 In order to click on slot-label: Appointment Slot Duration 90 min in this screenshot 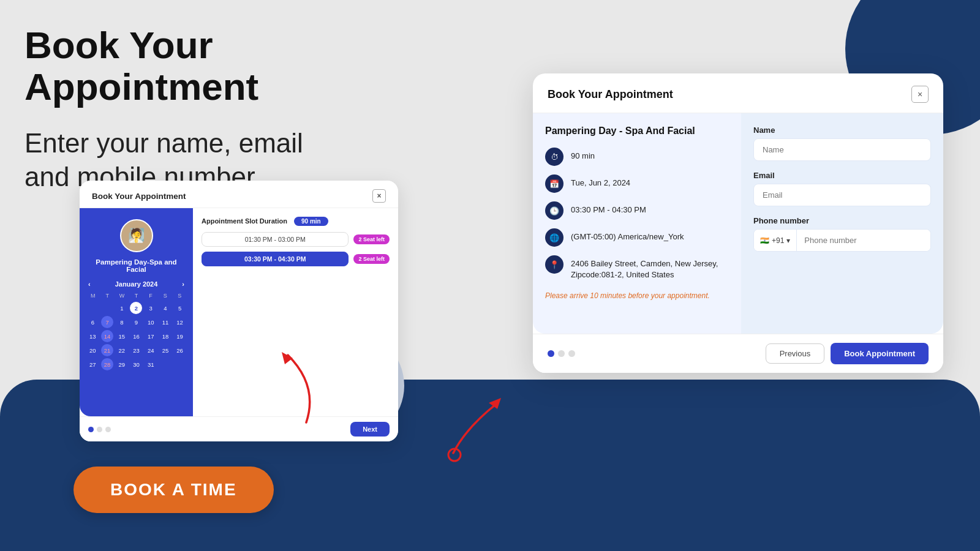, I will do `click(295, 222)`.